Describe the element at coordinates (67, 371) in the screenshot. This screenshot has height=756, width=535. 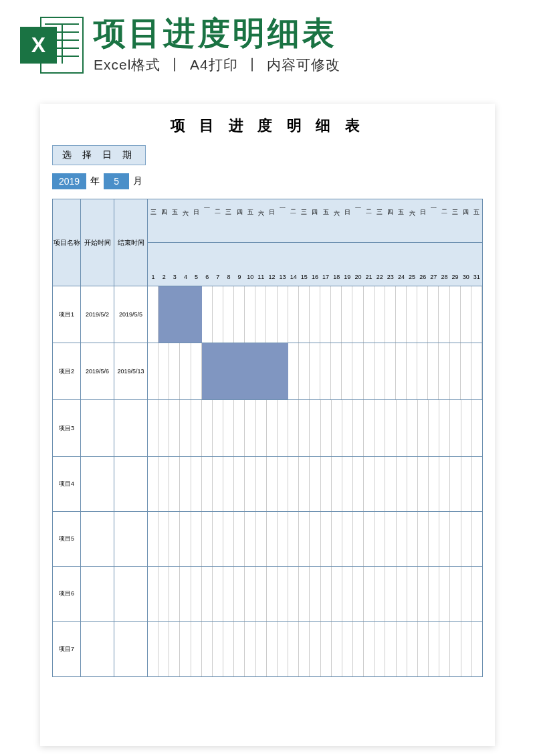
I see `project-name-cell: 项目2` at that location.